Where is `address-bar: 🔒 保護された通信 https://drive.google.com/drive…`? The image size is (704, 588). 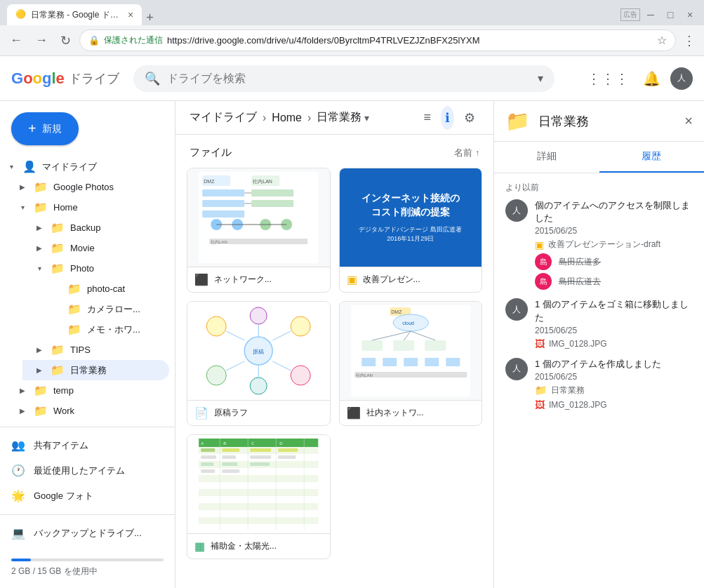 address-bar: 🔒 保護された通信 https://drive.google.com/drive… is located at coordinates (378, 41).